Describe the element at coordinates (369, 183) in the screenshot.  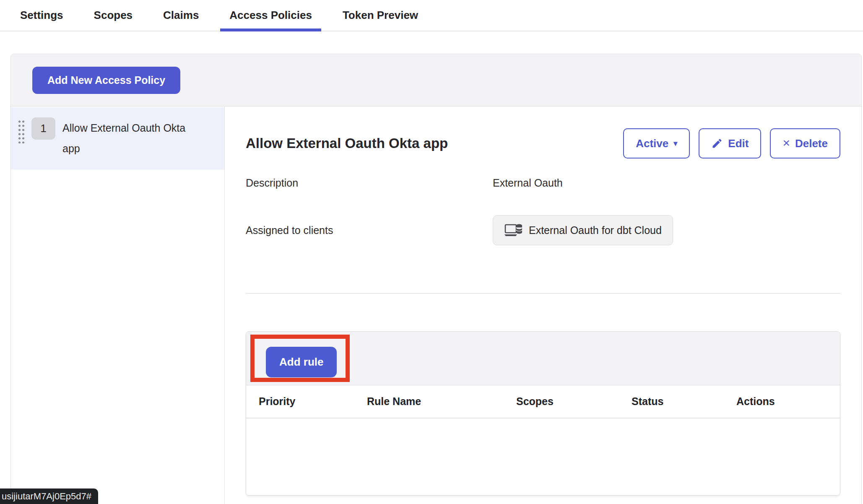
I see `description-label: Description` at that location.